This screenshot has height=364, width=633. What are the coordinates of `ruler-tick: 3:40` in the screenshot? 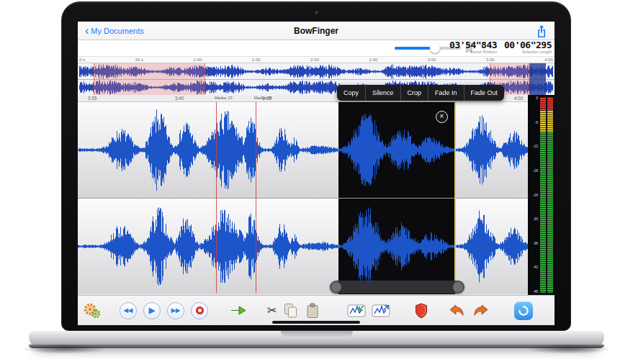 It's located at (180, 98).